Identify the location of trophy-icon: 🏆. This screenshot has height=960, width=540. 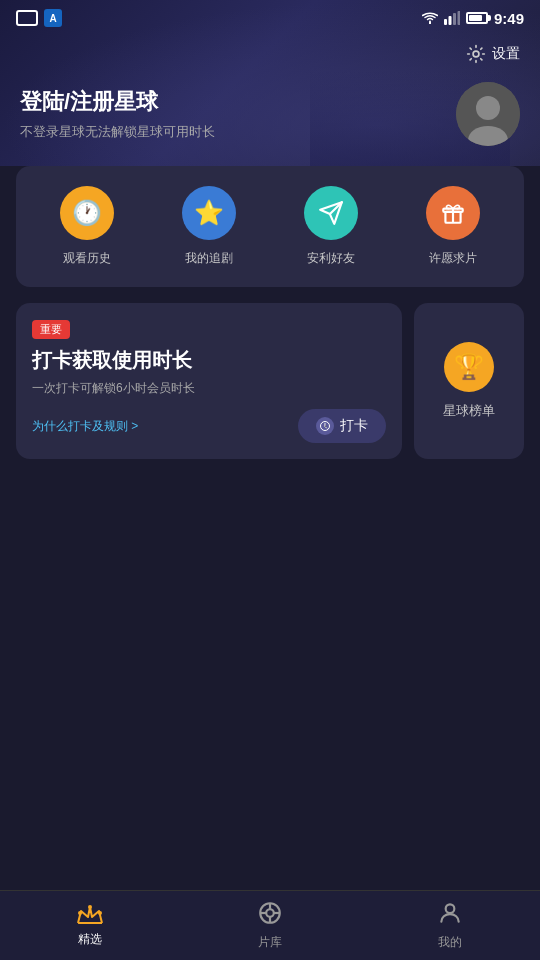
(469, 367).